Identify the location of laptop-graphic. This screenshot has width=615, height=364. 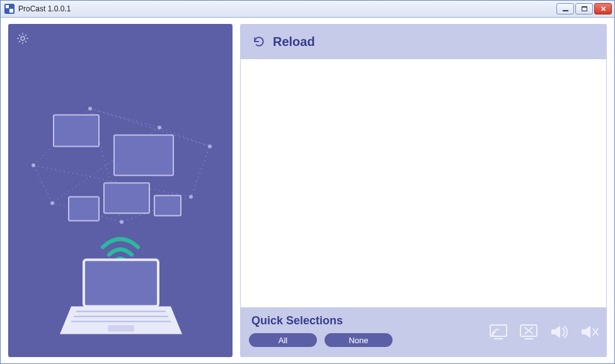
(121, 297).